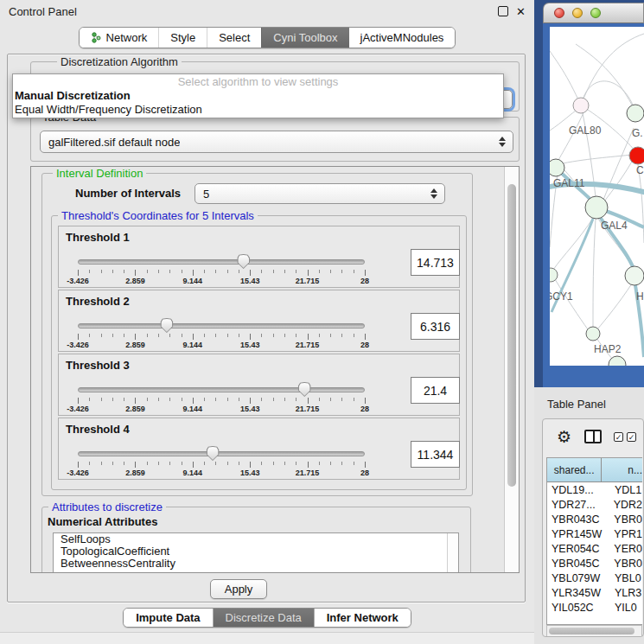 The width and height of the screenshot is (644, 644). Describe the element at coordinates (436, 391) in the screenshot. I see `threshold-value-field: 21.4` at that location.